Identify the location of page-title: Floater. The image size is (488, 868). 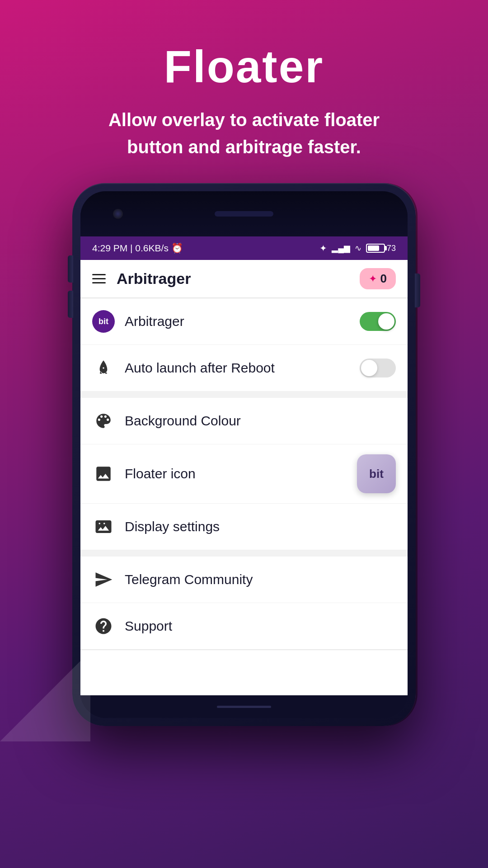
(244, 67).